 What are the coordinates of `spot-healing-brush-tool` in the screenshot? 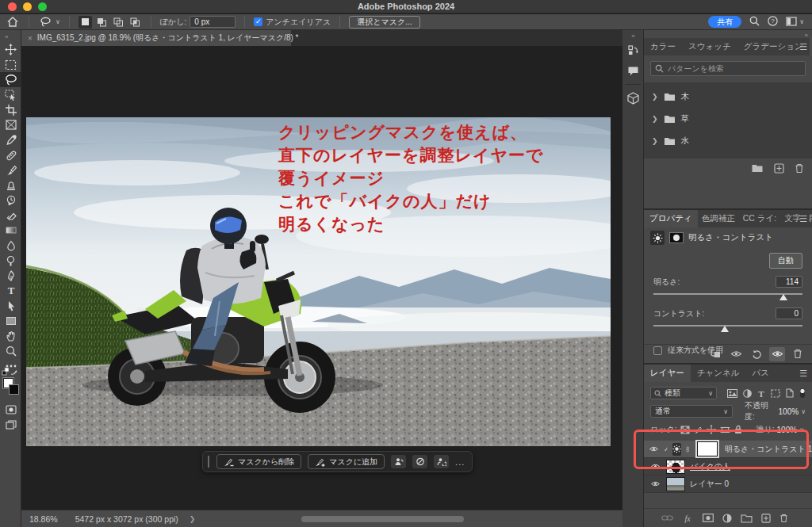 It's located at (11, 155).